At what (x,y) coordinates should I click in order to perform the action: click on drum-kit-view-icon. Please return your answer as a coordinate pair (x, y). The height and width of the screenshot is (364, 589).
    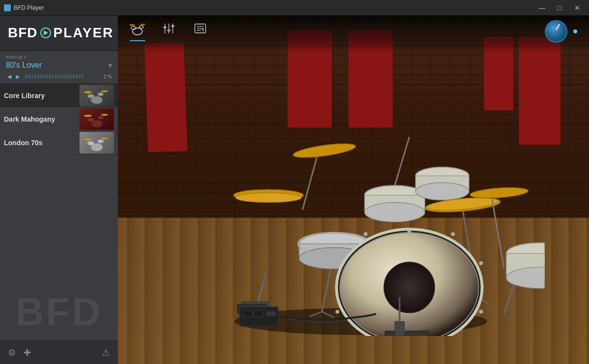
    Looking at the image, I should click on (137, 30).